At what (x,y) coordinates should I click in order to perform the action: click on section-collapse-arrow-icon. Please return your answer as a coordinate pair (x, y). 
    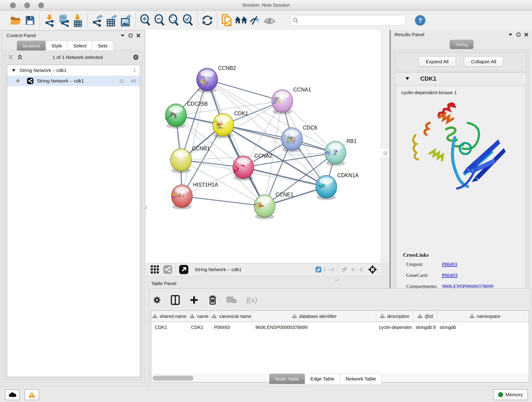
    Looking at the image, I should click on (407, 78).